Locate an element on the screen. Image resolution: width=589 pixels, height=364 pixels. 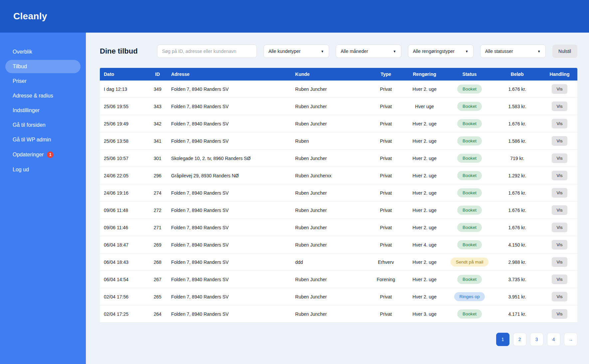
sidebar-item-tilbud: Tilbud is located at coordinates (43, 67).